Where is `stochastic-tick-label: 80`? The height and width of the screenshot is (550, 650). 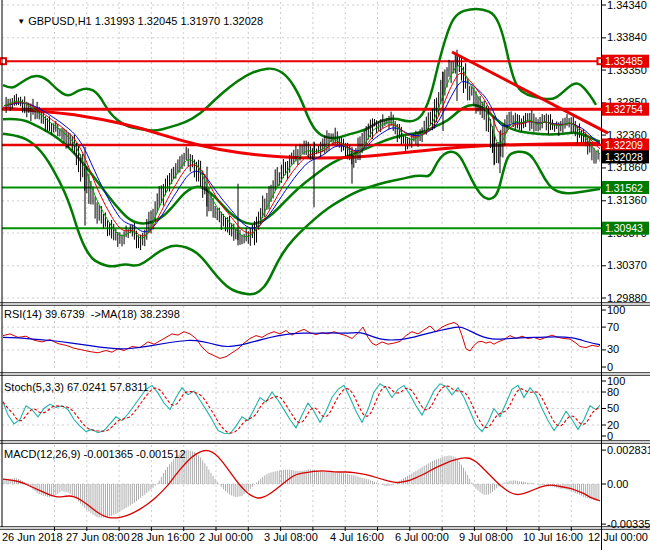
stochastic-tick-label: 80 is located at coordinates (613, 392).